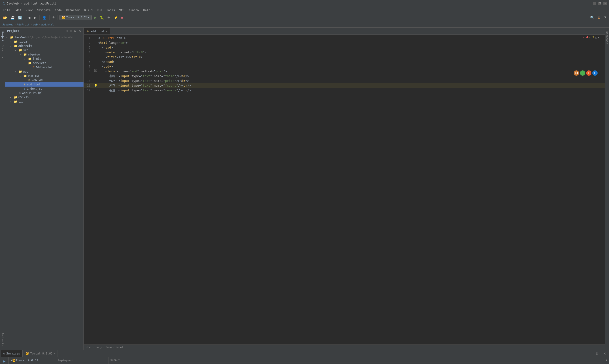 The image size is (609, 364). I want to click on tomcat-tab-close: ✕, so click(54, 353).